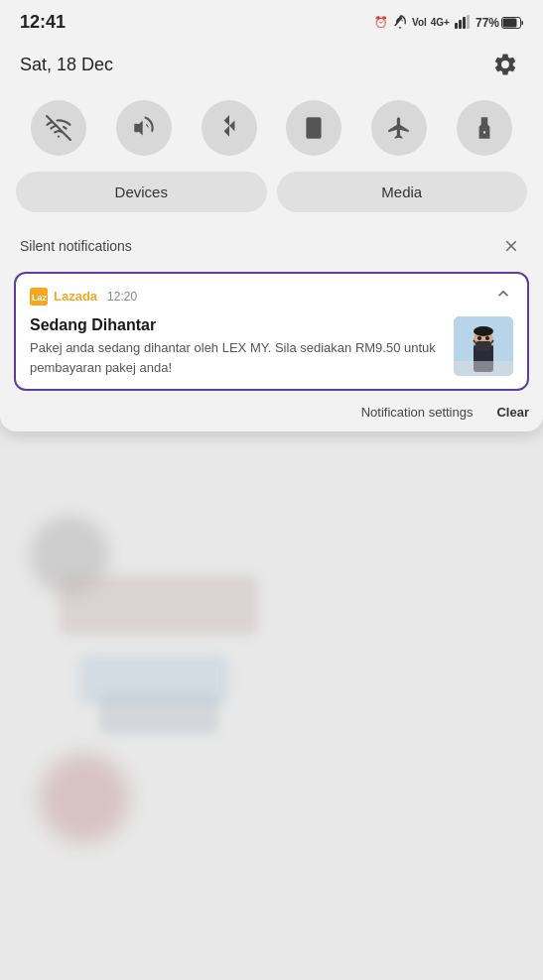  I want to click on date-text: Sat, 18 Dec, so click(67, 65).